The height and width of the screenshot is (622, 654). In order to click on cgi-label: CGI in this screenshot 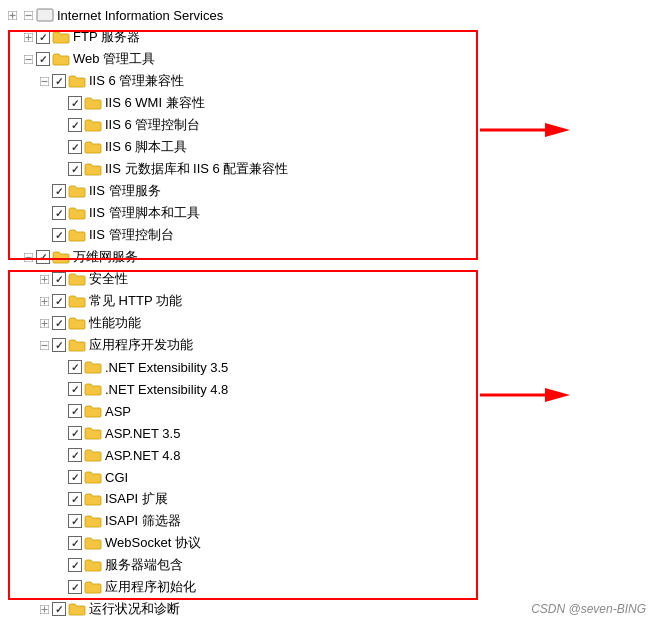, I will do `click(116, 478)`.